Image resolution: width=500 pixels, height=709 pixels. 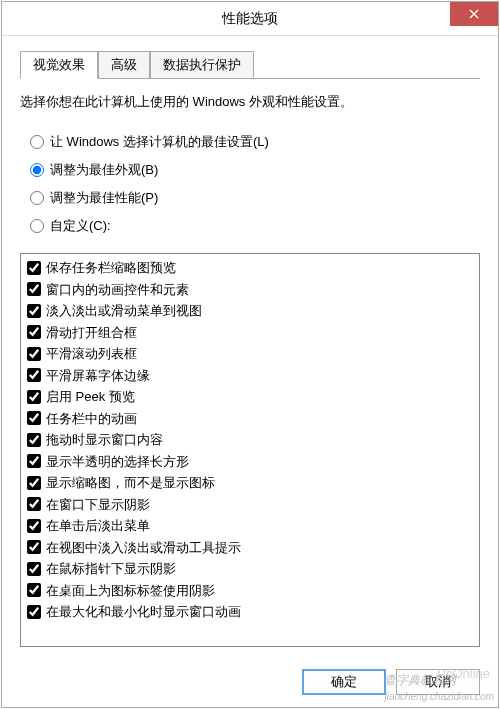 I want to click on check-label-10: 显示缩略图，而不是显示图标, so click(x=130, y=483).